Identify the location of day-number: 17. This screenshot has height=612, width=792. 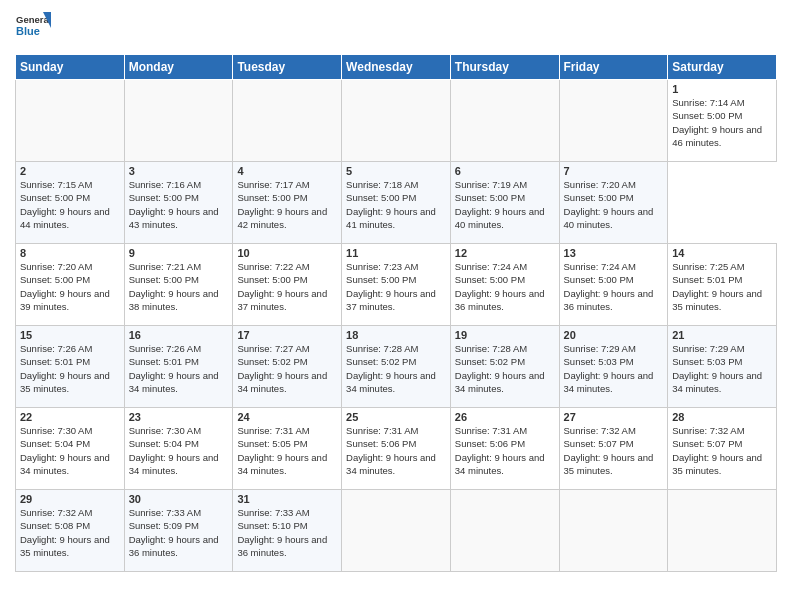
(287, 335).